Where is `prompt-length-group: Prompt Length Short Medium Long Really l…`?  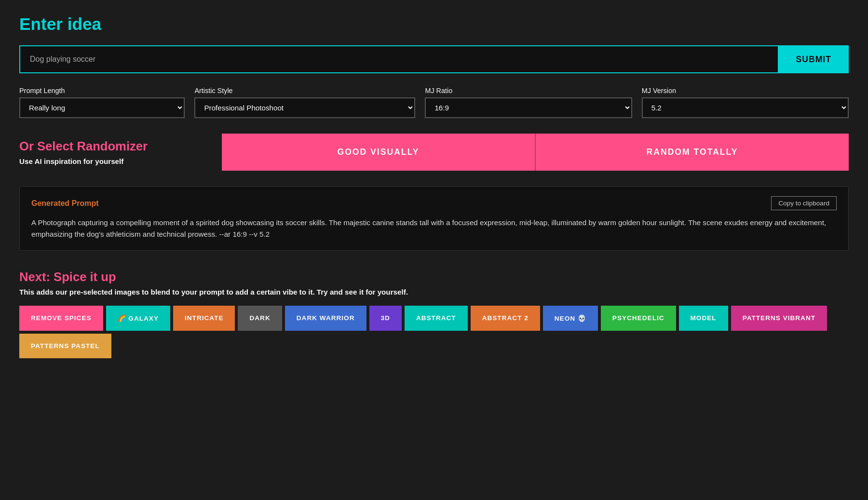
prompt-length-group: Prompt Length Short Medium Long Really l… is located at coordinates (102, 102).